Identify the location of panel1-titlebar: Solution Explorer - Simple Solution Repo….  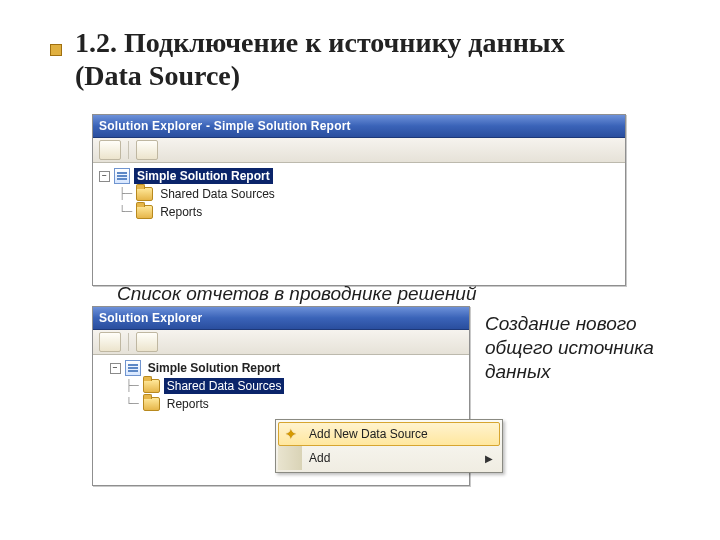
(359, 126).